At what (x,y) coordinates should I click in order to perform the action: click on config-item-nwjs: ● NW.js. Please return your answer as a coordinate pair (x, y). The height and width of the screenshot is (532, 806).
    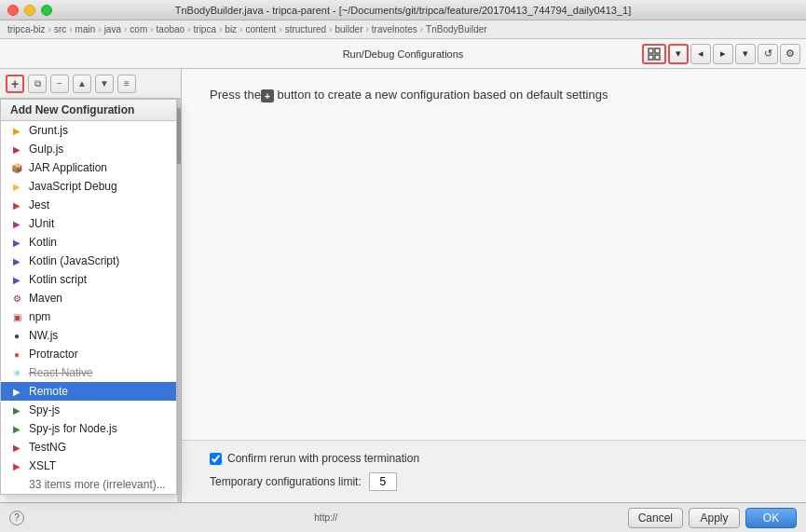
    Looking at the image, I should click on (89, 335).